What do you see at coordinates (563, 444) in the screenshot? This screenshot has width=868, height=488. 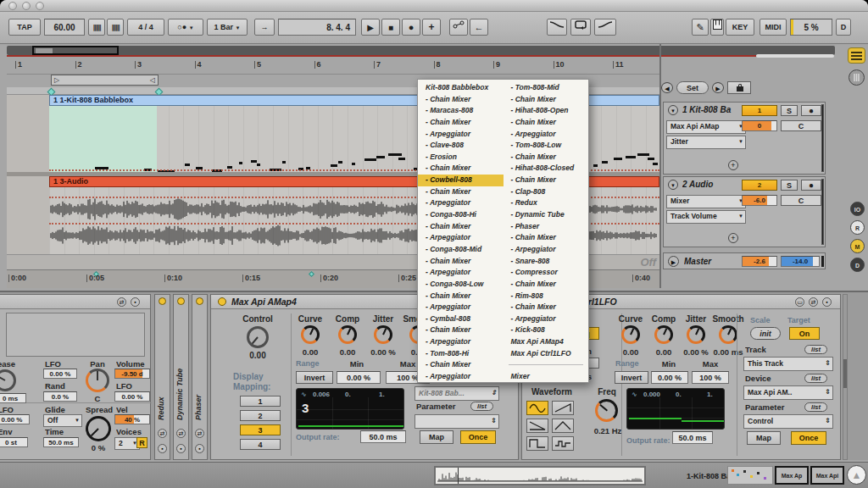 I see `waveform-random-button` at bounding box center [563, 444].